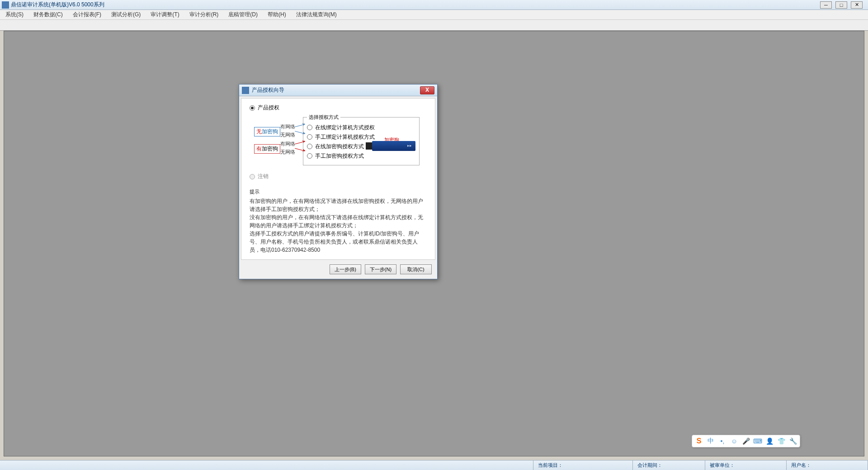  Describe the element at coordinates (434, 465) in the screenshot. I see `status-bar: 当前项目： 会计期间： 被审单位： 用户名：` at that location.